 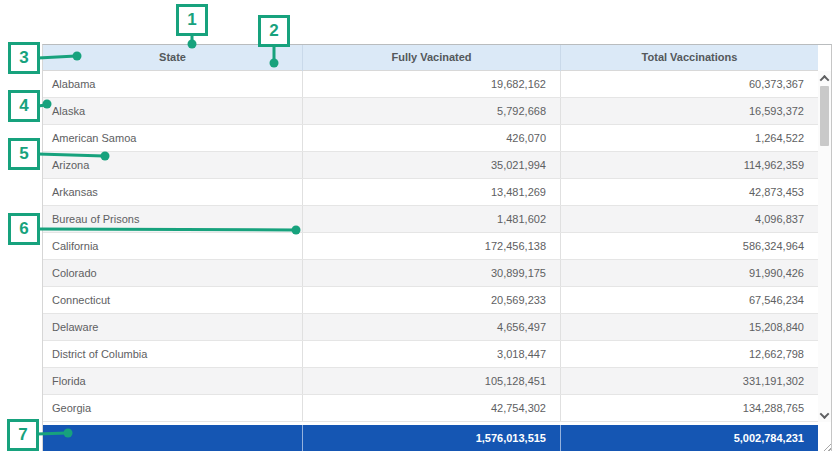 I want to click on cell-fully-vaccinated: 426,070, so click(x=432, y=138).